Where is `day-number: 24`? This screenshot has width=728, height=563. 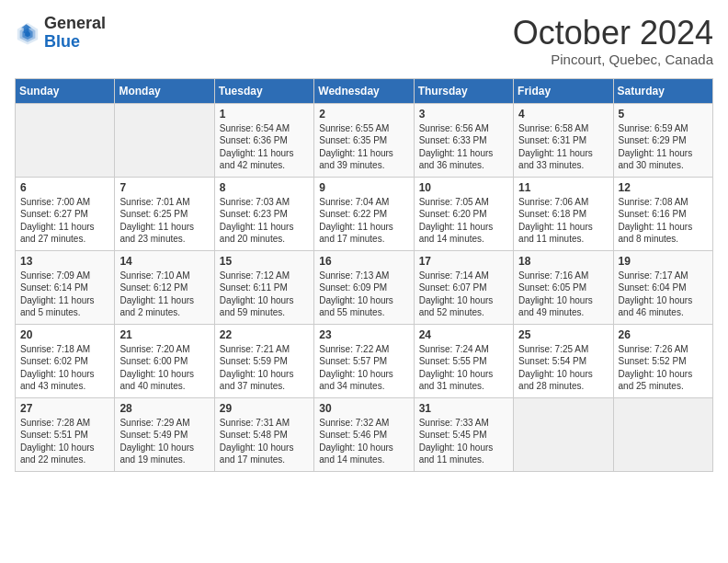
day-number: 24 is located at coordinates (463, 335).